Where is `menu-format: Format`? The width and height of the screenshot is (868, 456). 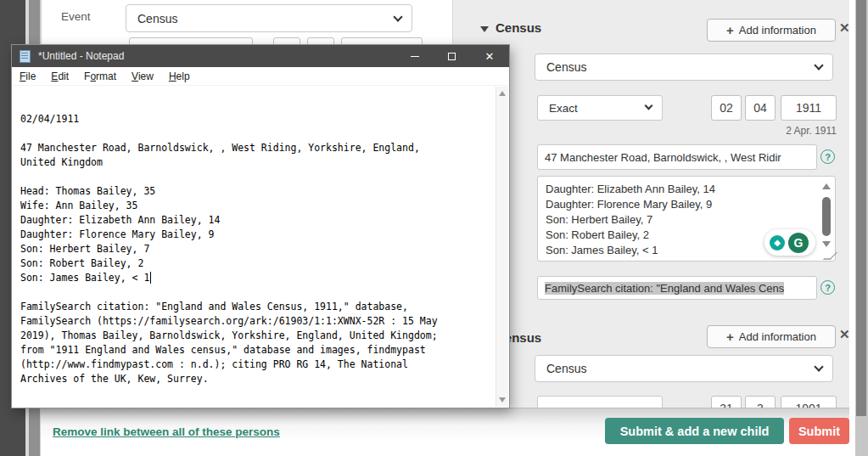
menu-format: Format is located at coordinates (100, 76).